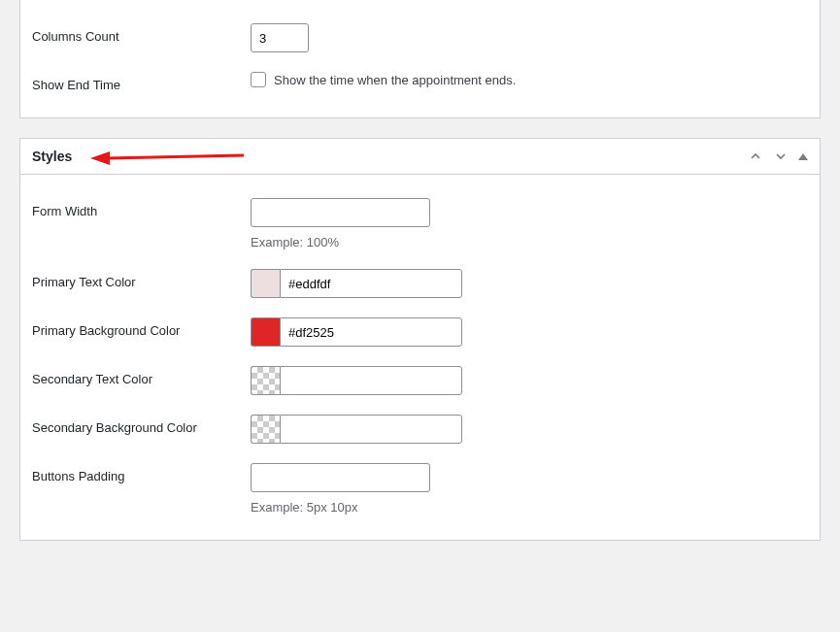  What do you see at coordinates (142, 208) in the screenshot?
I see `form-width-label: Form Width` at bounding box center [142, 208].